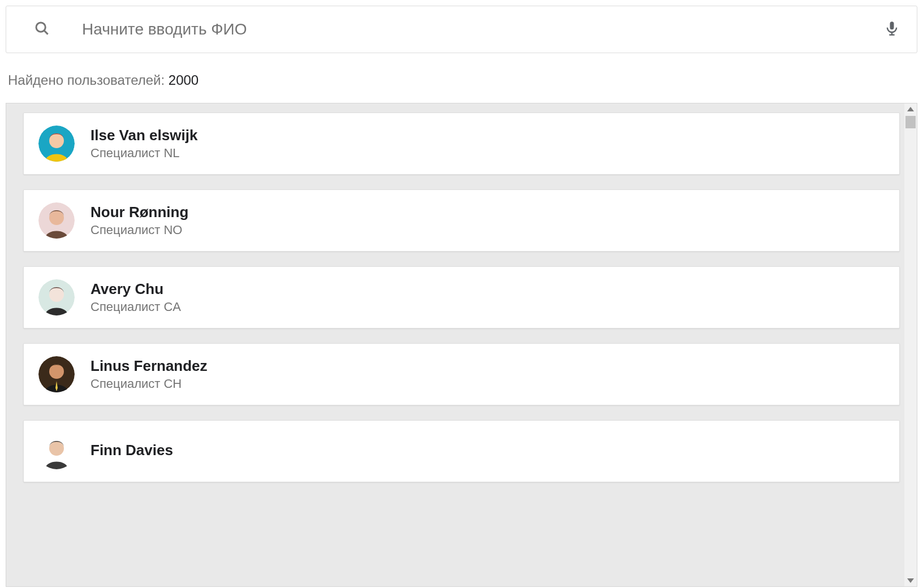  What do you see at coordinates (462, 144) in the screenshot?
I see `user-card: Ilse Van elswijk Специалист NL` at bounding box center [462, 144].